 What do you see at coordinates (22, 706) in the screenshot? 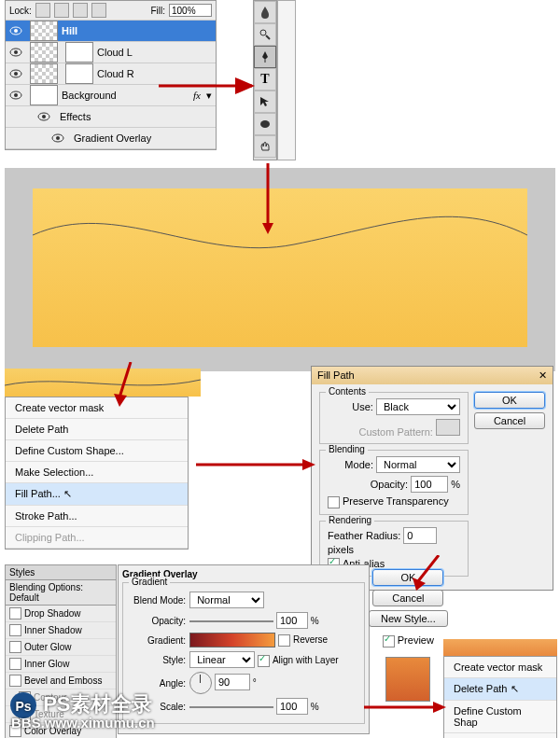
I see `svg-text: Ps` at bounding box center [22, 706].